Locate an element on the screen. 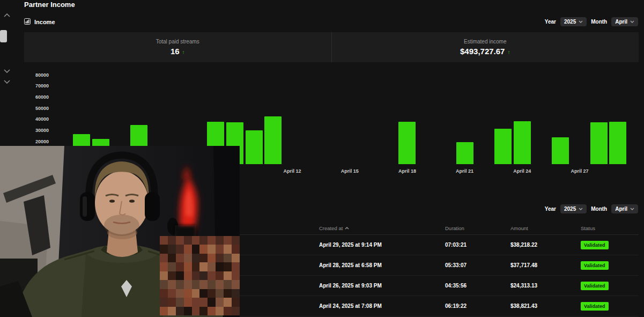 Image resolution: width=644 pixels, height=317 pixels. sort-asc-icon is located at coordinates (347, 228).